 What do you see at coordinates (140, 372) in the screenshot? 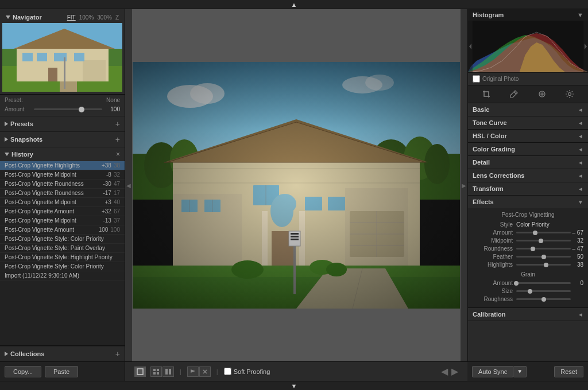
I see `view-single-button` at bounding box center [140, 372].